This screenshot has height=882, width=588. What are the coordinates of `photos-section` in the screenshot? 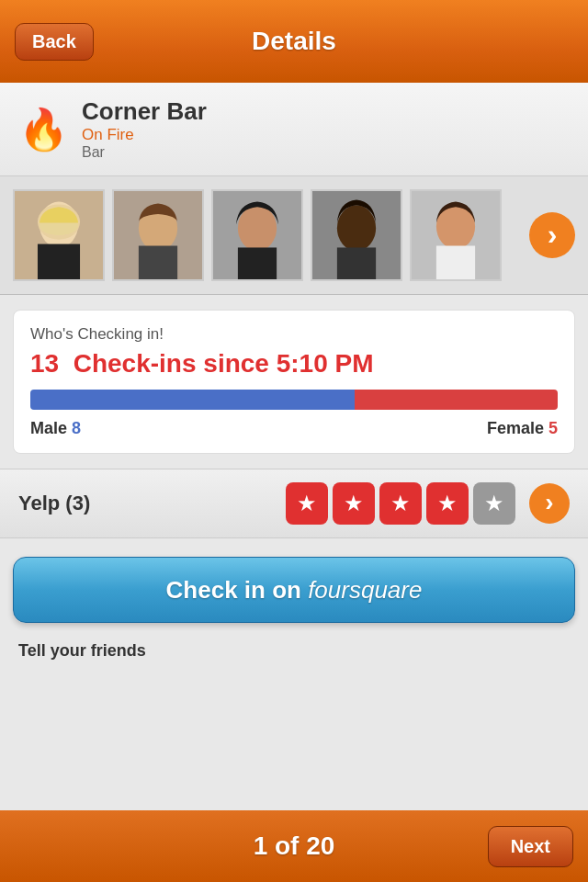 It's located at (294, 235).